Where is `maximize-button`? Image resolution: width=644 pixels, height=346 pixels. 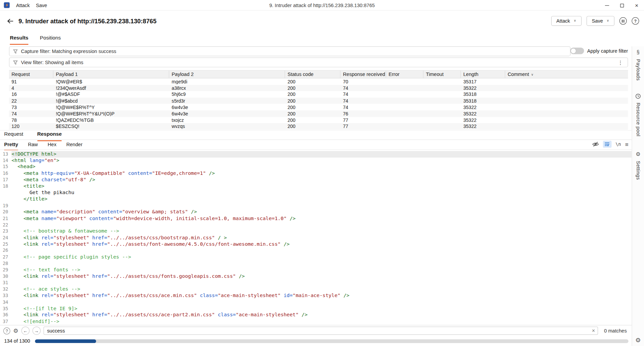
maximize-button is located at coordinates (622, 5).